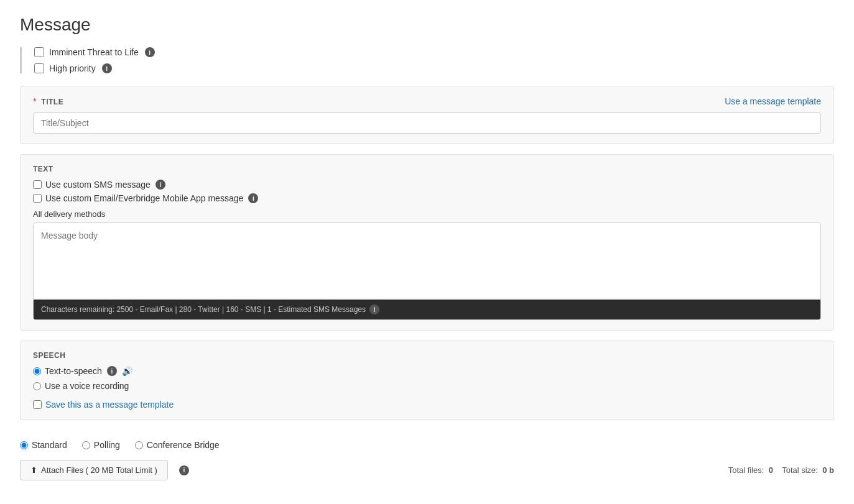  What do you see at coordinates (434, 52) in the screenshot?
I see `imminent-threat-row: Imminent Threat to Life i` at bounding box center [434, 52].